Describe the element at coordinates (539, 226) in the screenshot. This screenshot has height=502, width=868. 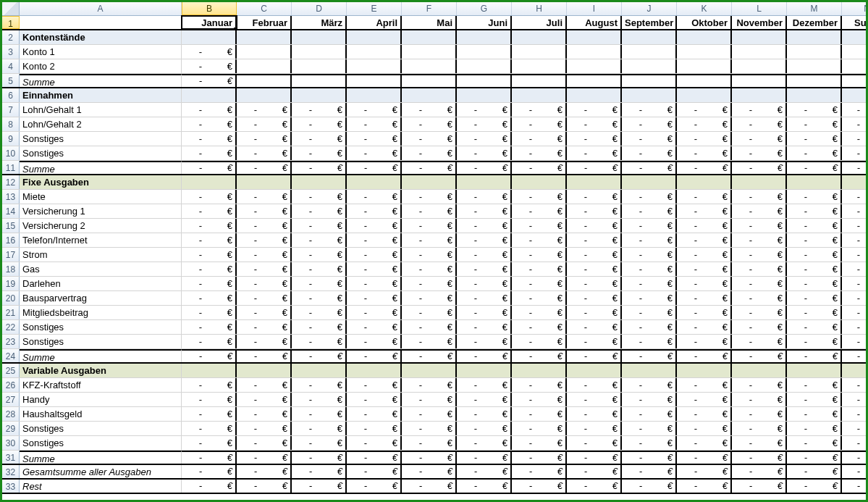
I see `cell-H15: -€` at that location.